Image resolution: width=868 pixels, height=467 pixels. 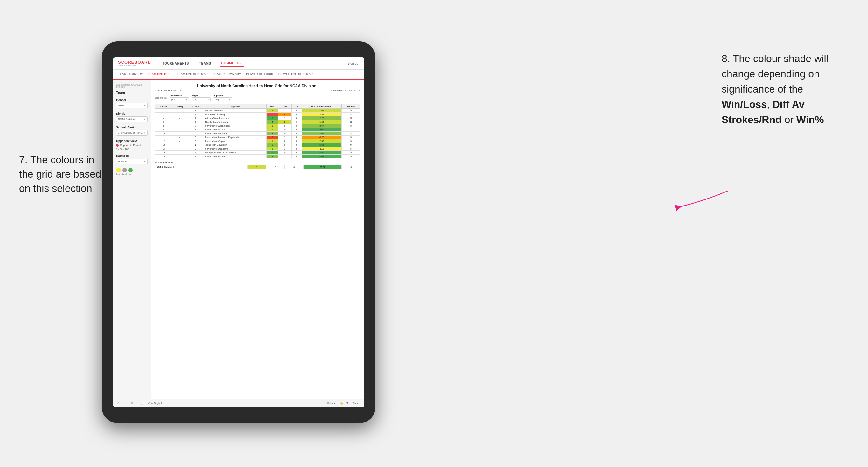 I want to click on cell-rounds: 12, so click(x=351, y=122).